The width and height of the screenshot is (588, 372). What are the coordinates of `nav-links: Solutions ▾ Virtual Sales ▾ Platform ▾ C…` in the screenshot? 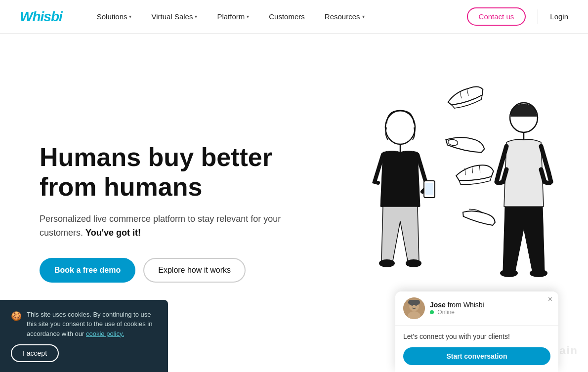 It's located at (277, 17).